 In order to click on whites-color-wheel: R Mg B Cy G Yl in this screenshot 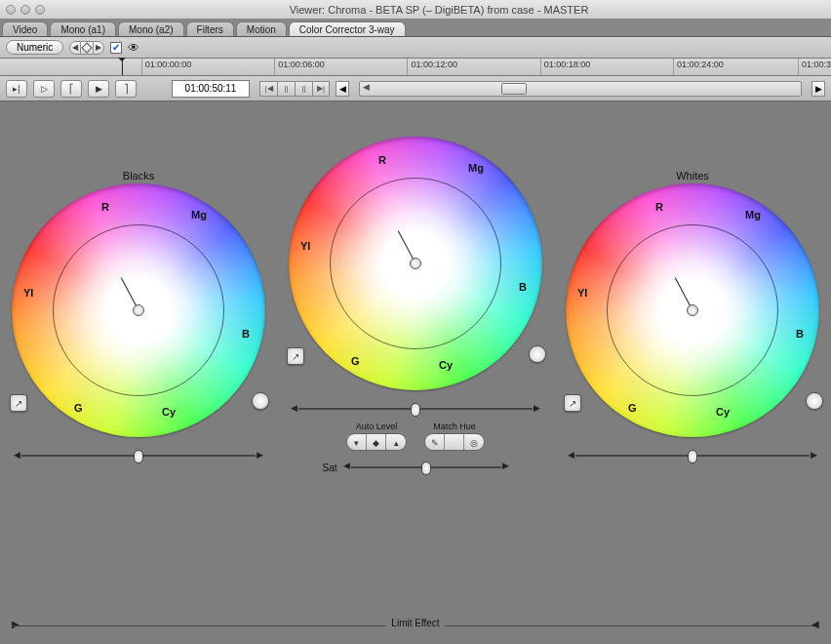, I will do `click(692, 310)`.